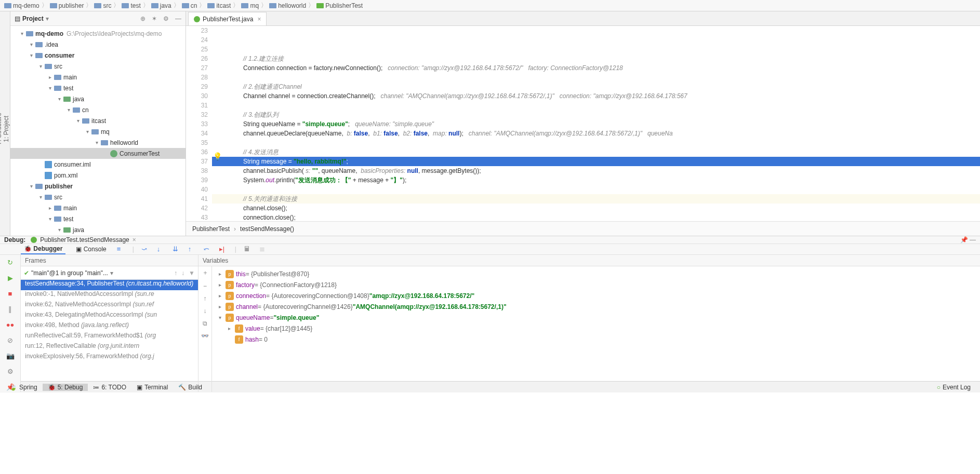  I want to click on remove-watch-icon: −, so click(205, 286).